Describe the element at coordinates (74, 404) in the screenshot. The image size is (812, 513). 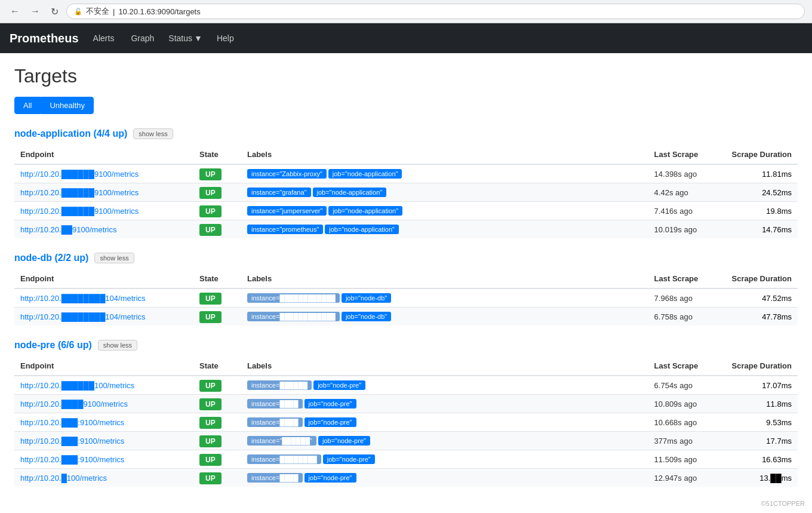
I see `endpoint-link: http://10.20.████9100/metrics` at that location.